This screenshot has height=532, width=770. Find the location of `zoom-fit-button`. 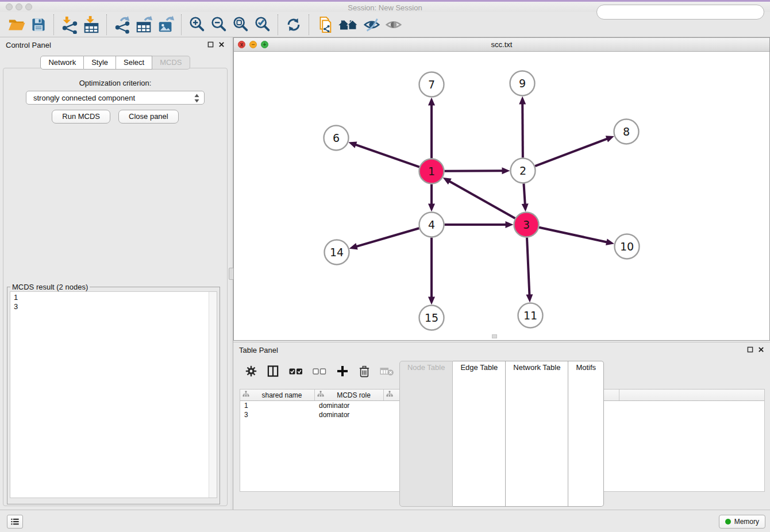

zoom-fit-button is located at coordinates (241, 25).